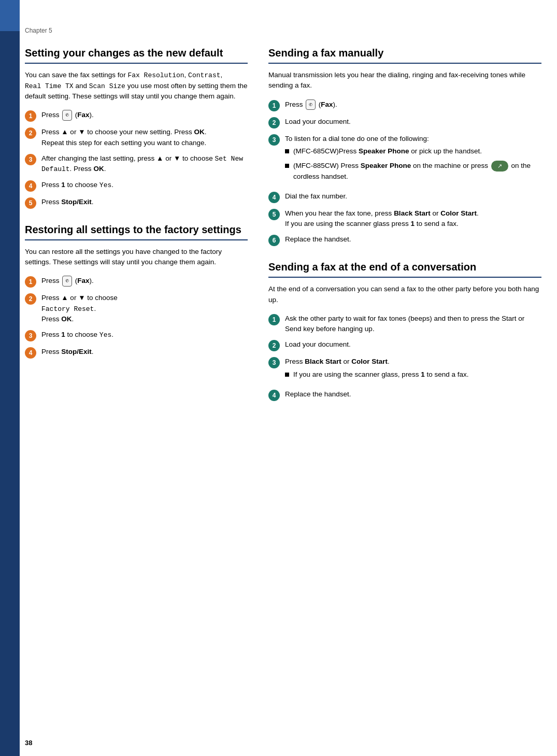 The image size is (557, 756). I want to click on step-item: 2 Press ▲ or ▼ to chooseFactory Reset.Pr…, so click(136, 309).